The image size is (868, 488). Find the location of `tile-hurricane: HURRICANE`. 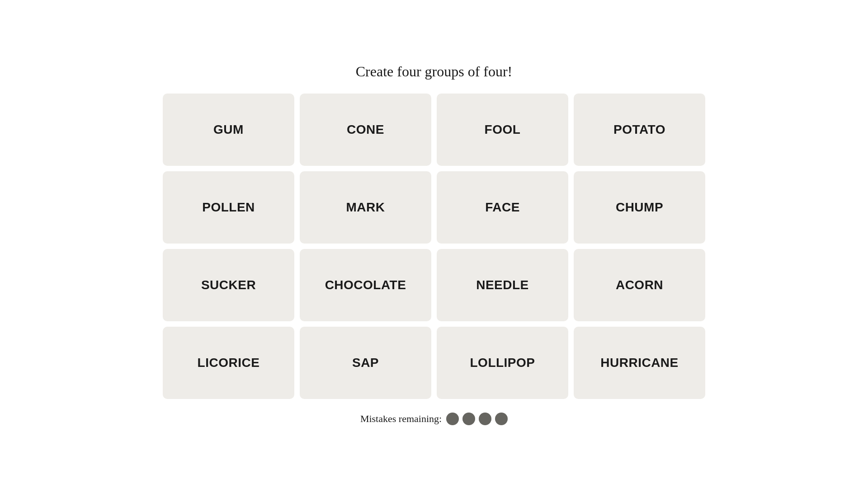

tile-hurricane: HURRICANE is located at coordinates (639, 363).